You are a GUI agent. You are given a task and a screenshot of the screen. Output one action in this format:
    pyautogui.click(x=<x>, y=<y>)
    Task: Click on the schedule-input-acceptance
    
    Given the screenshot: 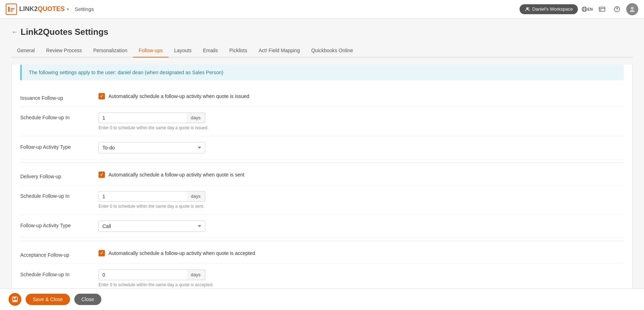 What is the action you would take?
    pyautogui.click(x=143, y=275)
    